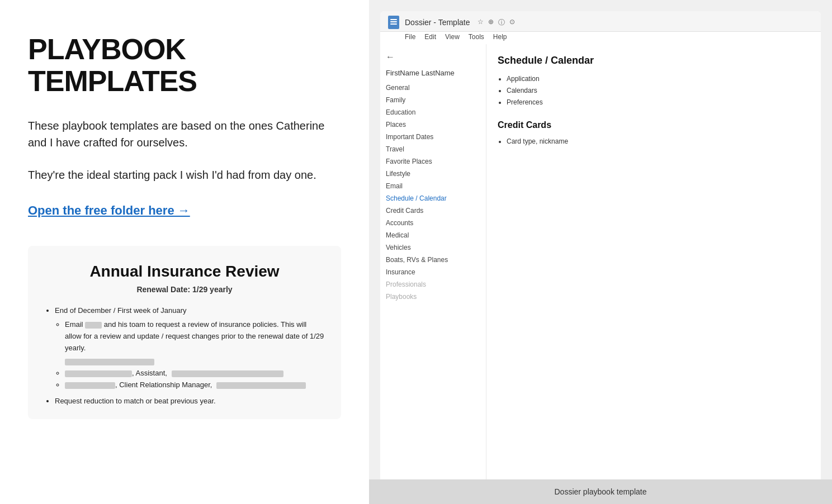 This screenshot has height=504, width=832. I want to click on menu-edit: Edit, so click(431, 37).